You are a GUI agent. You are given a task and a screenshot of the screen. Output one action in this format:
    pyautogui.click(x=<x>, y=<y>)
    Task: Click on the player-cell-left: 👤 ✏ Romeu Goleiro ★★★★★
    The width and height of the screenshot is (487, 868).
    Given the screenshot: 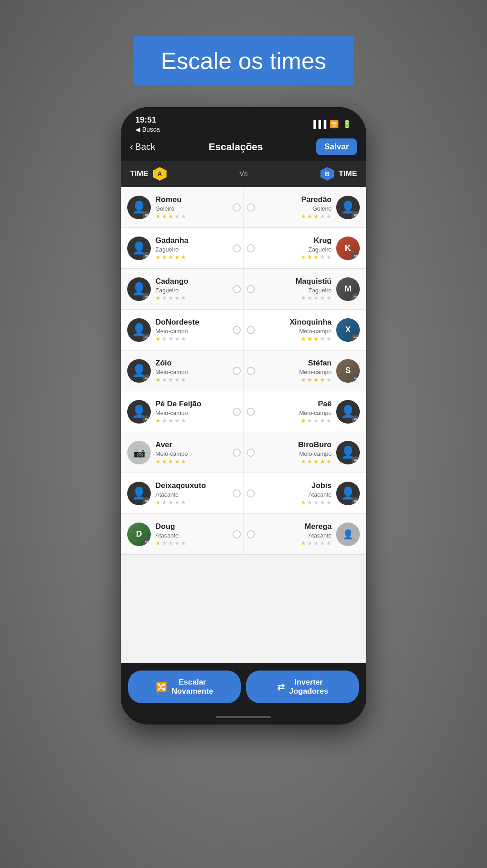 What is the action you would take?
    pyautogui.click(x=182, y=207)
    